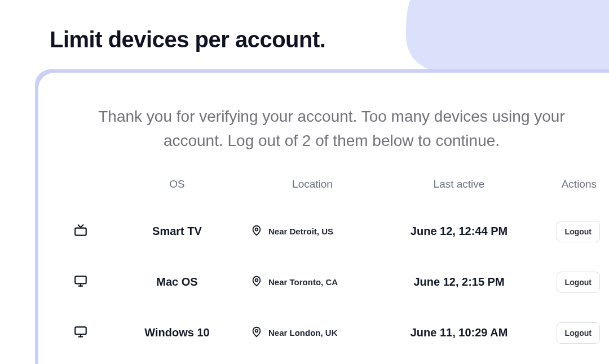 This screenshot has height=364, width=609. I want to click on device-last-active: June 12, 2:15 PM, so click(459, 282).